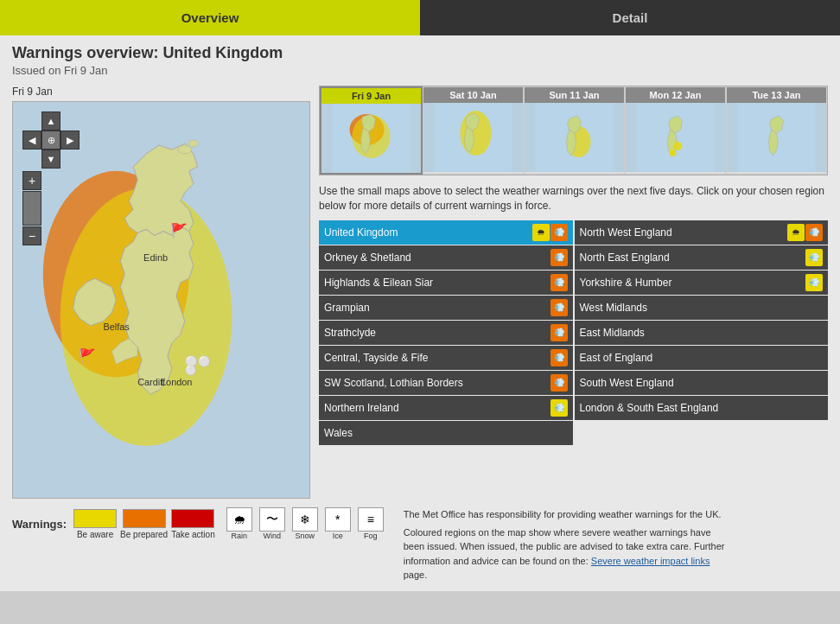  What do you see at coordinates (305, 519) in the screenshot?
I see `snow-icon: ❄` at bounding box center [305, 519].